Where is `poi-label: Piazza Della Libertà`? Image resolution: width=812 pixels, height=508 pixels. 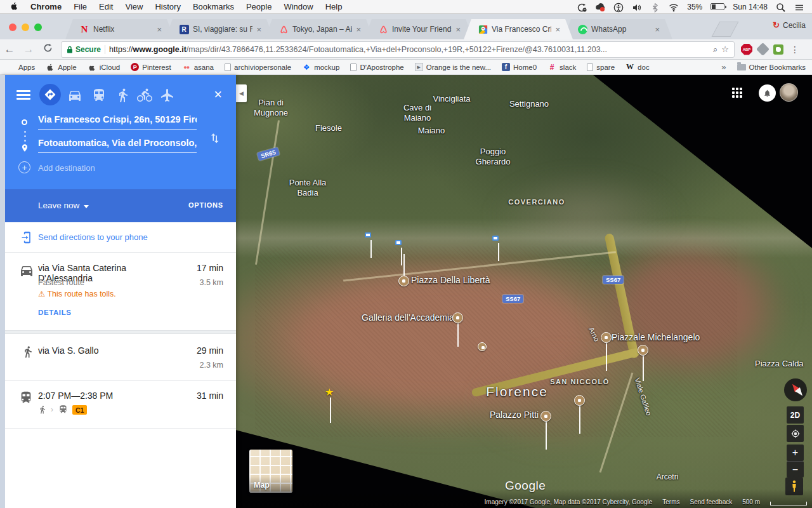 poi-label: Piazza Della Libertà is located at coordinates (450, 281).